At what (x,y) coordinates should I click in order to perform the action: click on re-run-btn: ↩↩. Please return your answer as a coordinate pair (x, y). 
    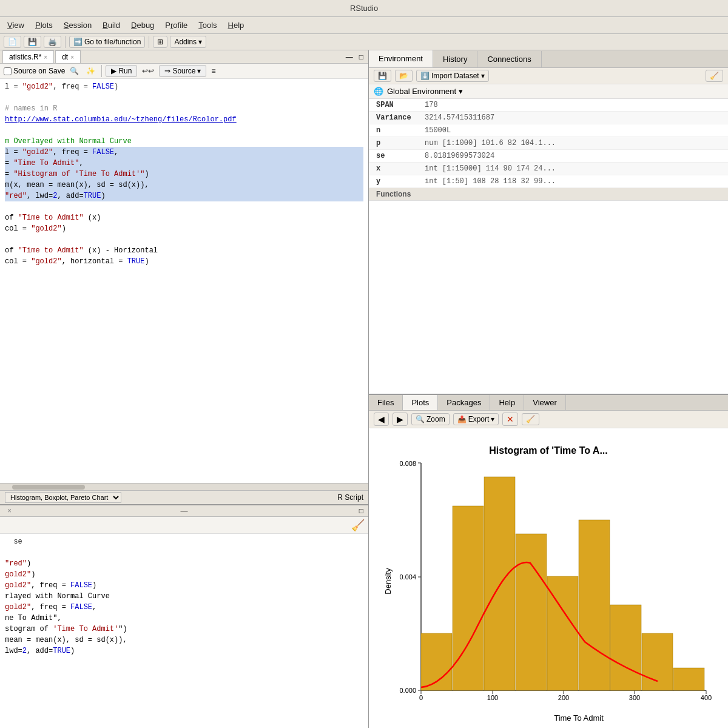
    Looking at the image, I should click on (148, 71).